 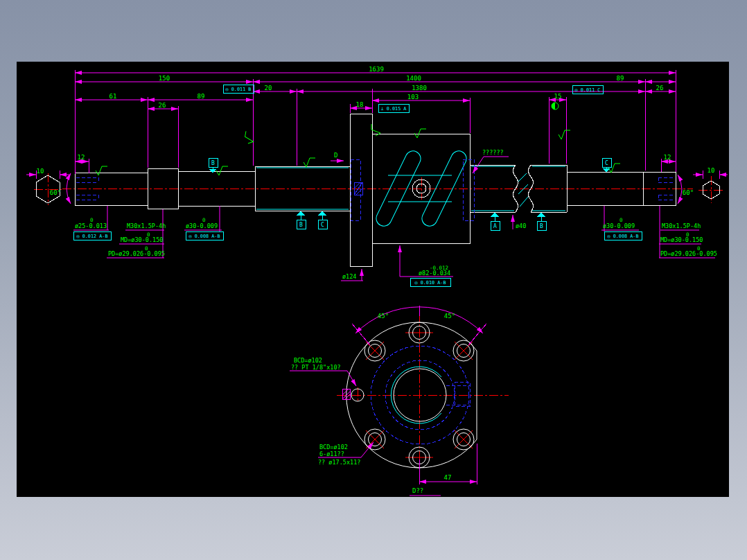 What do you see at coordinates (269, 88) in the screenshot?
I see `dim-20: 20` at bounding box center [269, 88].